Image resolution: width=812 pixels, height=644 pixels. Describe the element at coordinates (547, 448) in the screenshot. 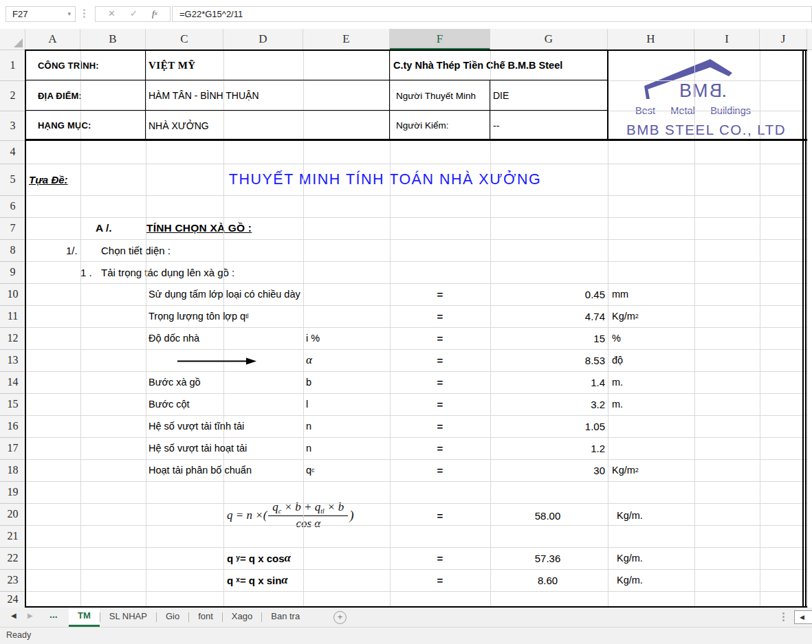

I see `cell-param-value: 1.2` at that location.